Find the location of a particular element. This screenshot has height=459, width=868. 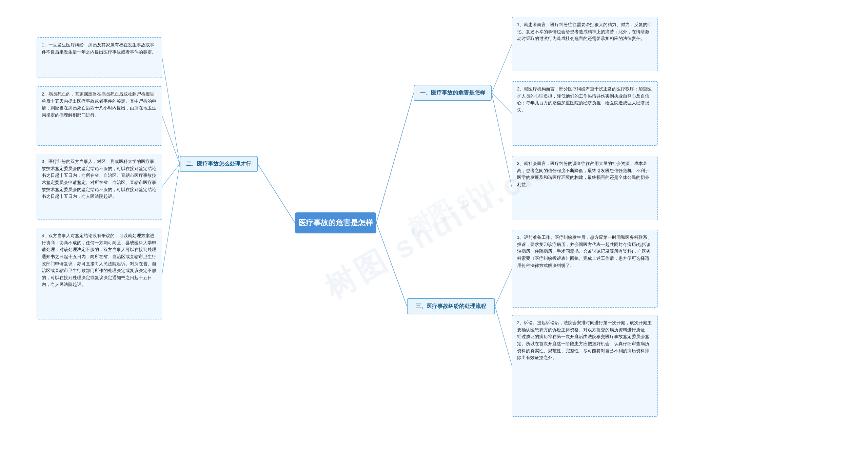

branch-node-3: 三、医疗事故纠纷的处理流程 is located at coordinates (451, 306).